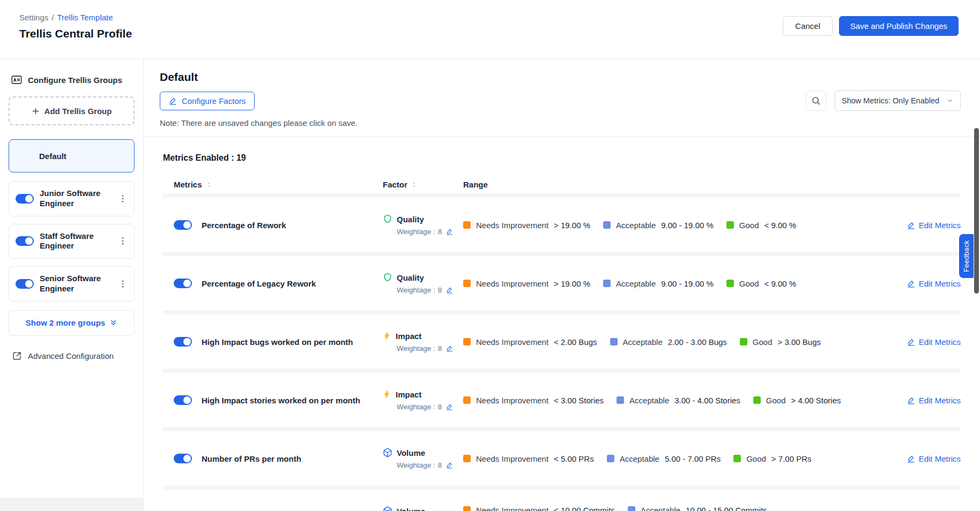 This screenshot has width=980, height=511. Describe the element at coordinates (669, 342) in the screenshot. I see `range-item: Acceptable 2.00 - 3.00 Bugs` at that location.